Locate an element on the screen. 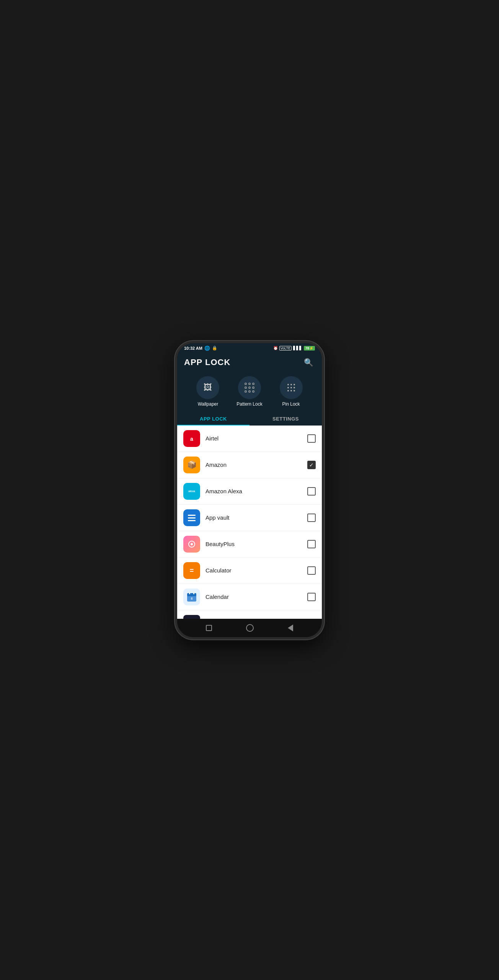 The height and width of the screenshot is (980, 499). home-icon is located at coordinates (250, 628).